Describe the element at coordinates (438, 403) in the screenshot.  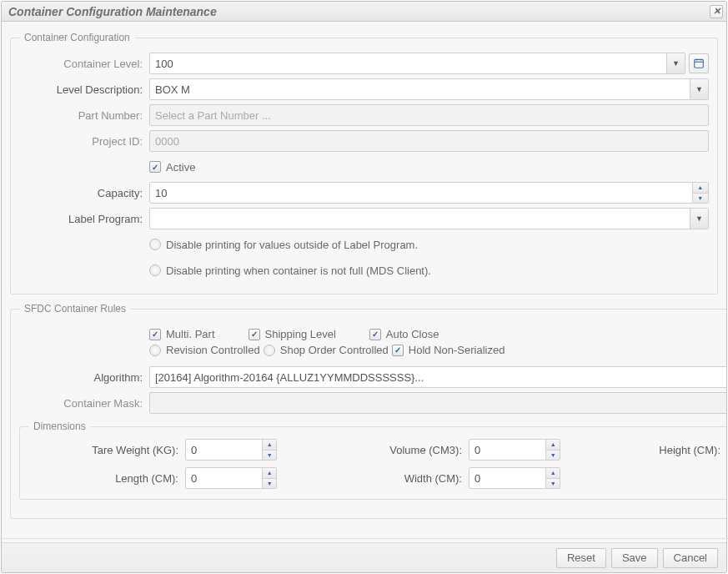
I see `container-mask-input` at that location.